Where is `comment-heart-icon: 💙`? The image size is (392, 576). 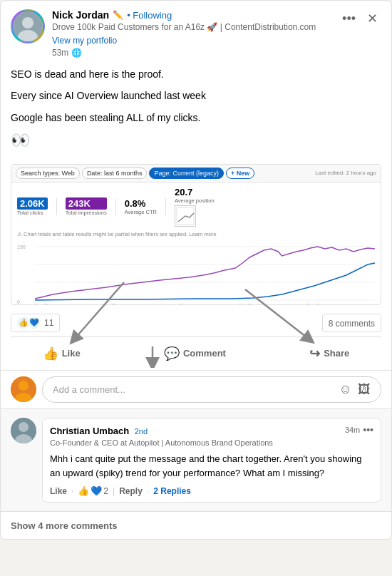
comment-heart-icon: 💙 is located at coordinates (96, 490).